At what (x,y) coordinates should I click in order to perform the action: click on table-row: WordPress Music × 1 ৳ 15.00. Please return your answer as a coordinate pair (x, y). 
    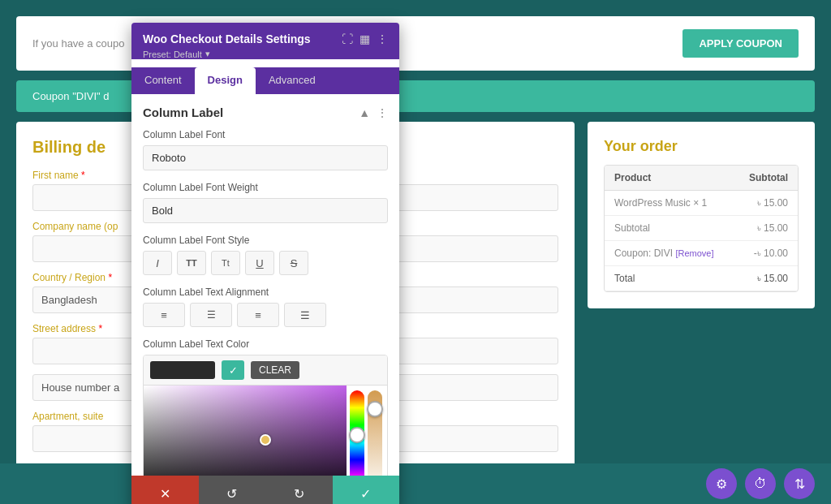
    Looking at the image, I should click on (701, 203).